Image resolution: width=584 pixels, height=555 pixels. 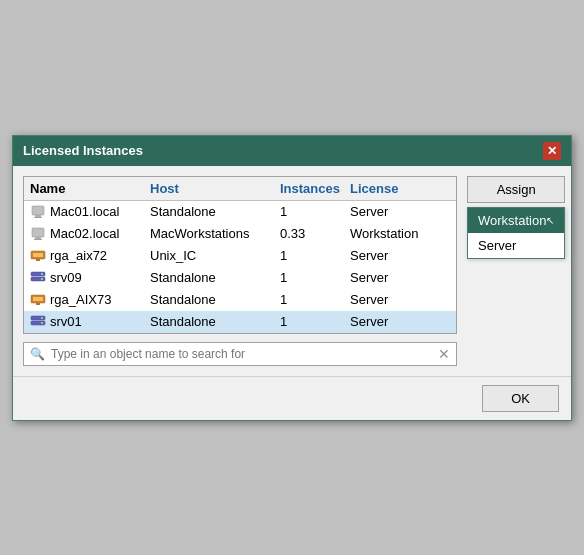 I want to click on col-header-host: Host, so click(x=215, y=188).